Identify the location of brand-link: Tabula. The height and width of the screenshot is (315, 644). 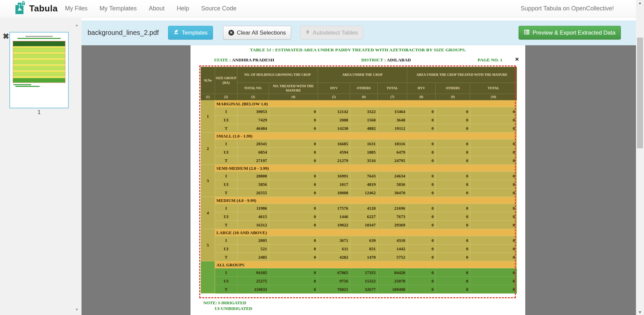
(36, 9).